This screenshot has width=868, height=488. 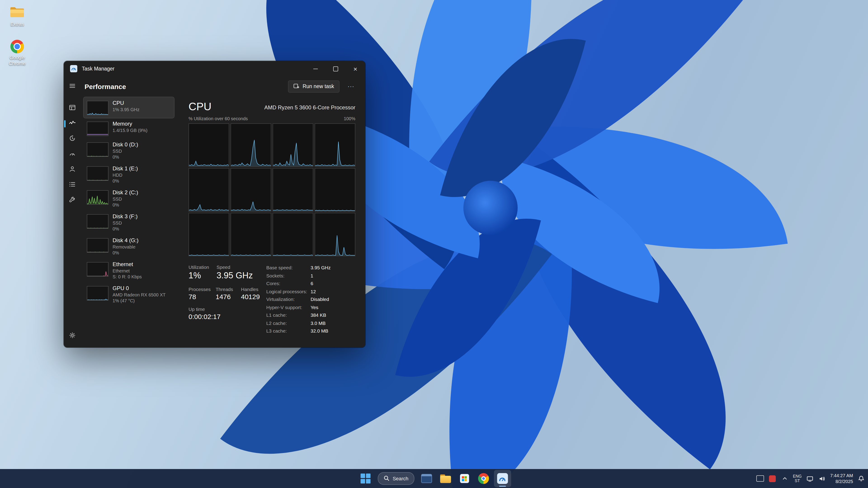 I want to click on nav-item-performance, so click(x=72, y=124).